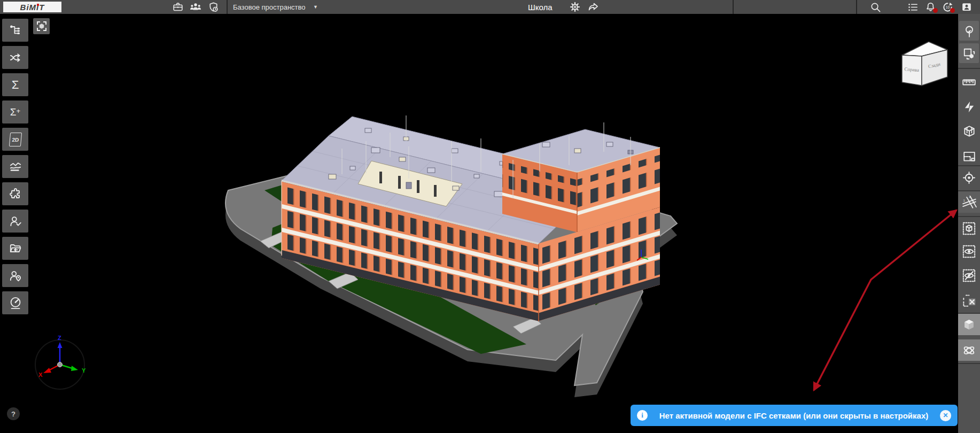 The width and height of the screenshot is (980, 433). I want to click on tree-vegetation-icon, so click(969, 32).